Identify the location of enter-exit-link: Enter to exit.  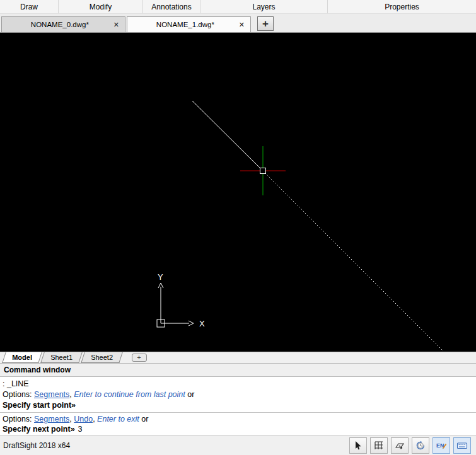
(119, 419).